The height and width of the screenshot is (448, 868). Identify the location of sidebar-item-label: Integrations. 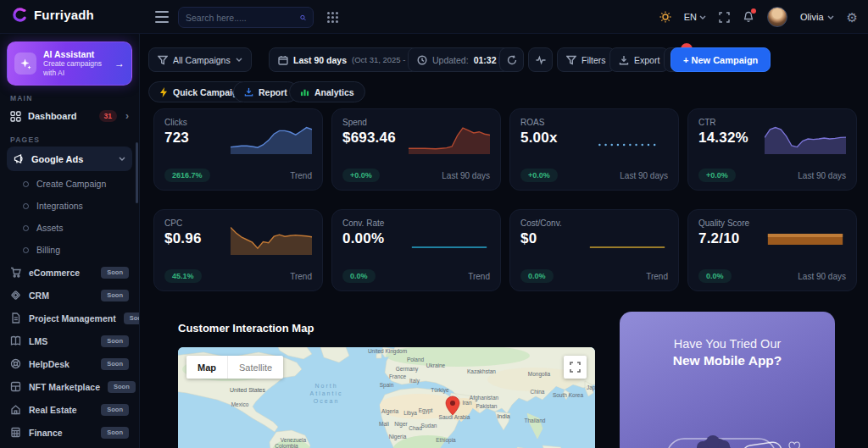
(59, 206).